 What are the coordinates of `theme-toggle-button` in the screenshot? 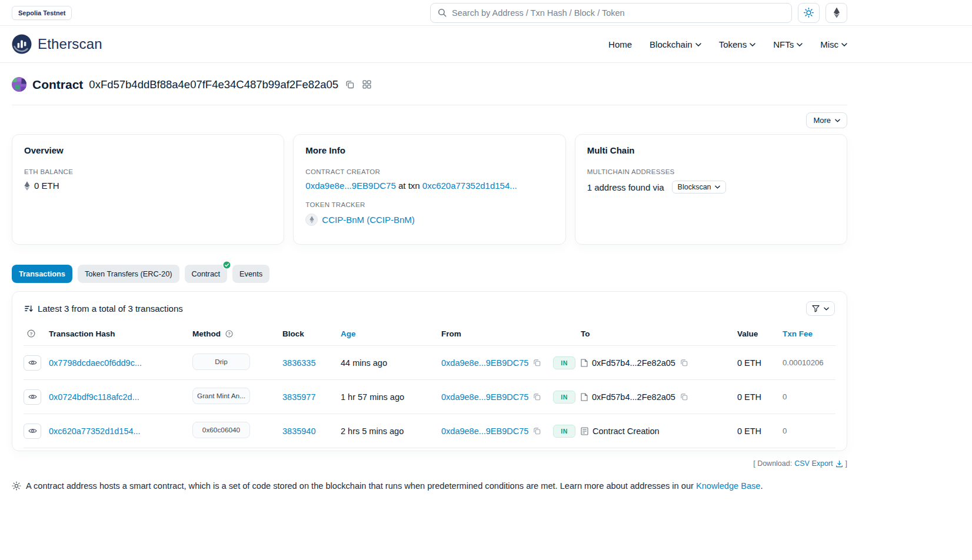 It's located at (808, 13).